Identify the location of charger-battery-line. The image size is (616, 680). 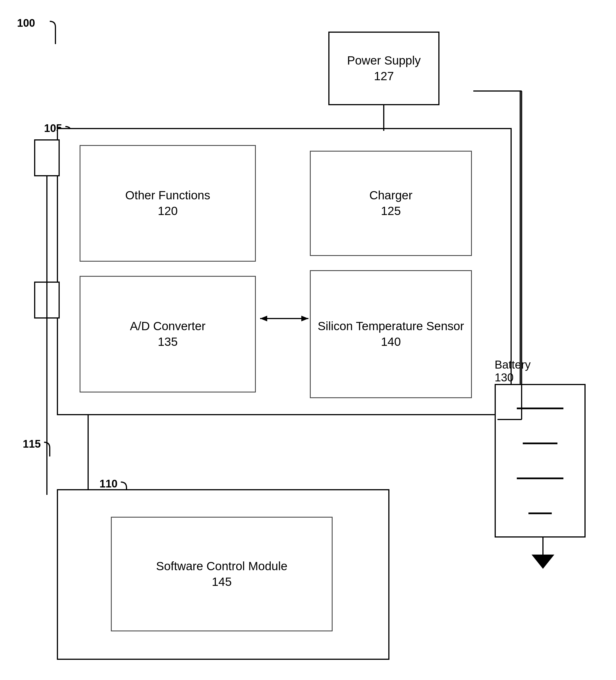
(502, 256).